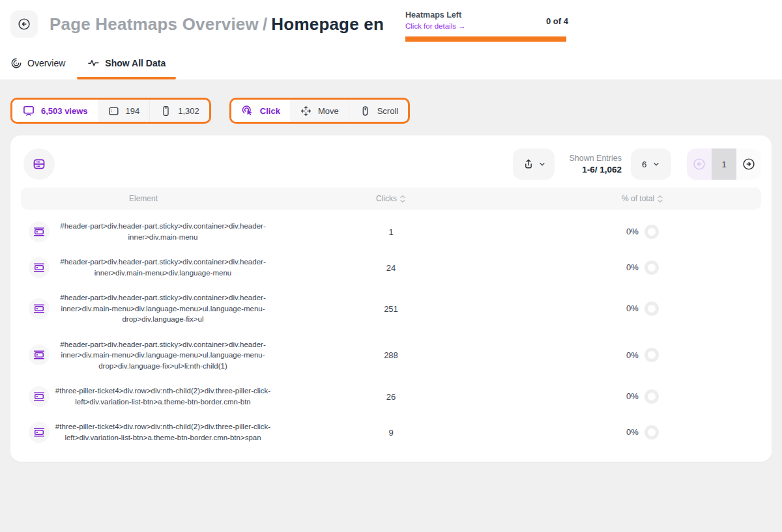  Describe the element at coordinates (391, 397) in the screenshot. I see `clicks-count: 26` at that location.